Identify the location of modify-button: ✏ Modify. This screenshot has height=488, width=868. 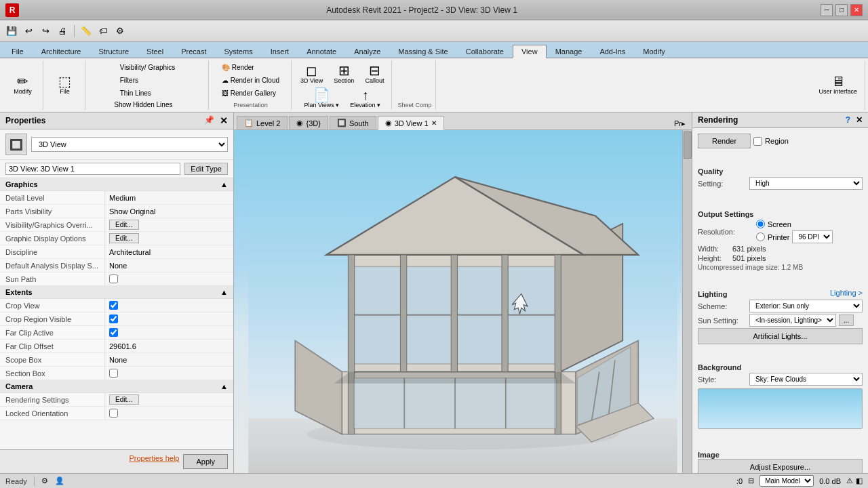
(23, 85).